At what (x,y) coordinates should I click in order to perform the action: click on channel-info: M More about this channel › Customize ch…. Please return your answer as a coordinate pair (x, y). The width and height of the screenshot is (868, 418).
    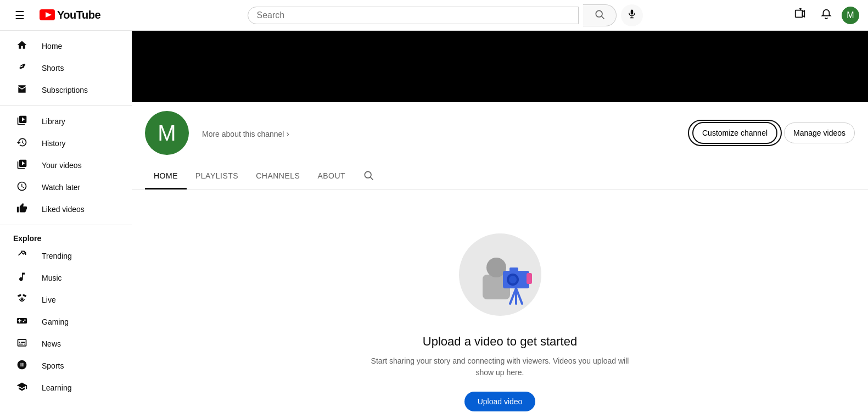
    Looking at the image, I should click on (500, 133).